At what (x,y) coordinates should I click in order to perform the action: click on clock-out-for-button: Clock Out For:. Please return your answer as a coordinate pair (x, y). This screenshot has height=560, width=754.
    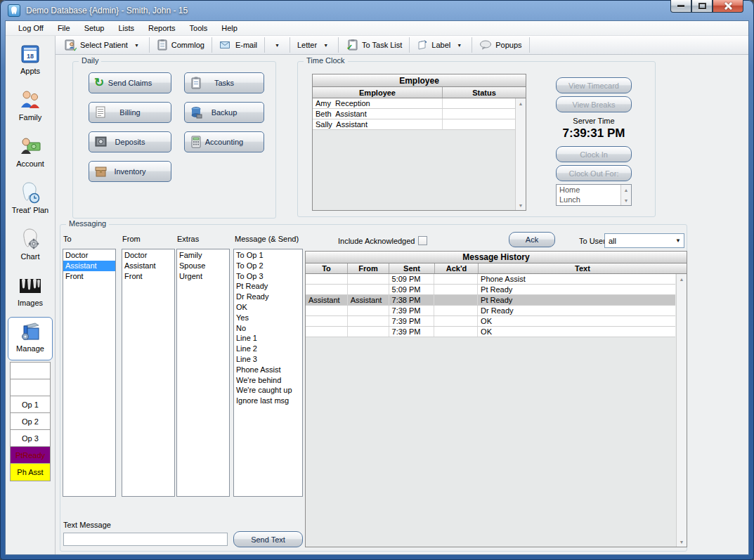
    Looking at the image, I should click on (594, 173).